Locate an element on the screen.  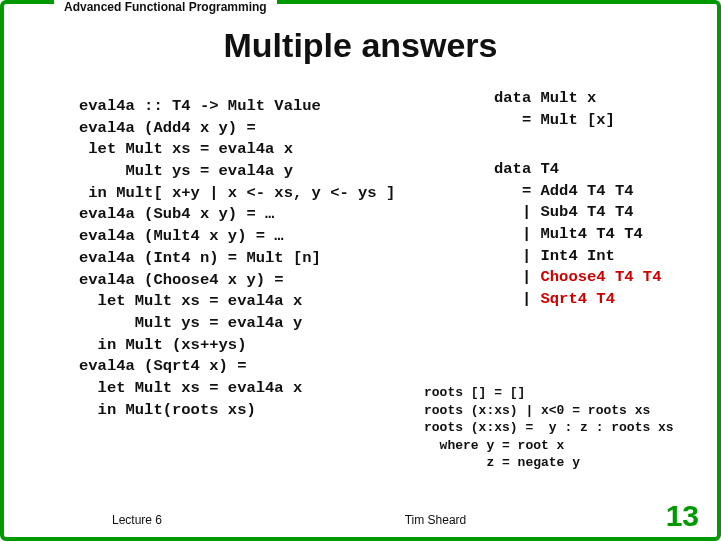
code-line: eval4a (Add4 x y) = is located at coordinates (168, 128).